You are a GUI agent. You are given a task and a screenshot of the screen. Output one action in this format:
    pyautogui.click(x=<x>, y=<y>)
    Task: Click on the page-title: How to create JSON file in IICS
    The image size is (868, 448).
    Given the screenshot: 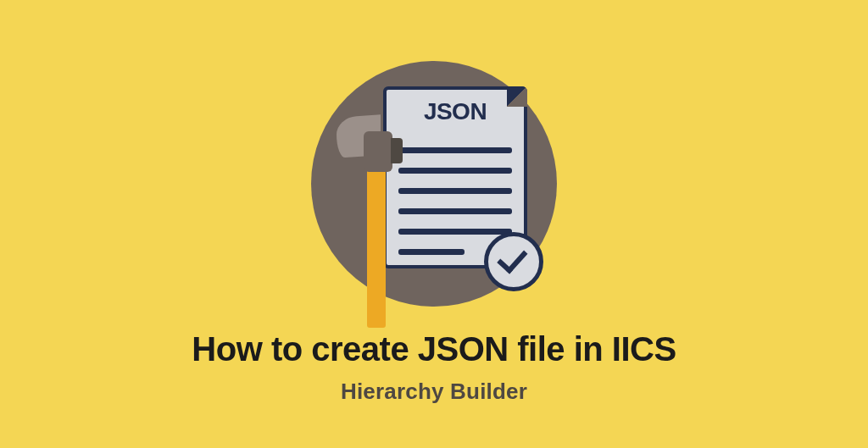 What is the action you would take?
    pyautogui.click(x=434, y=349)
    